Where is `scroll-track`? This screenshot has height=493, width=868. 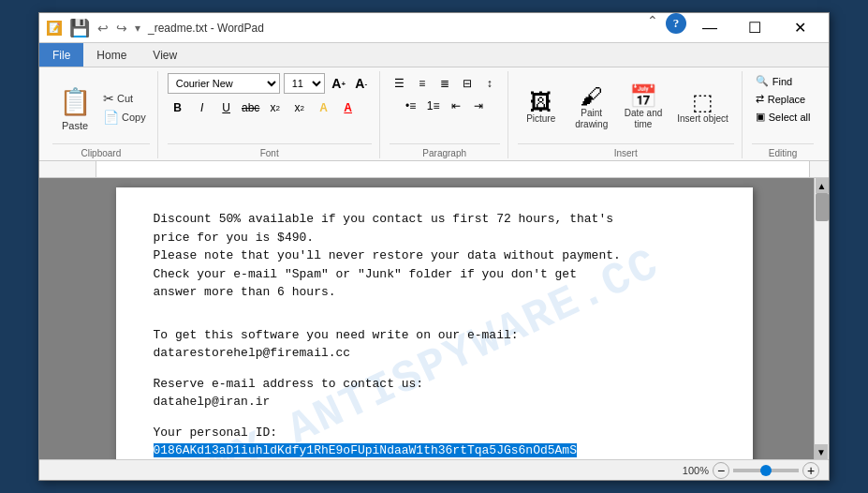
scroll-track is located at coordinates (822, 319).